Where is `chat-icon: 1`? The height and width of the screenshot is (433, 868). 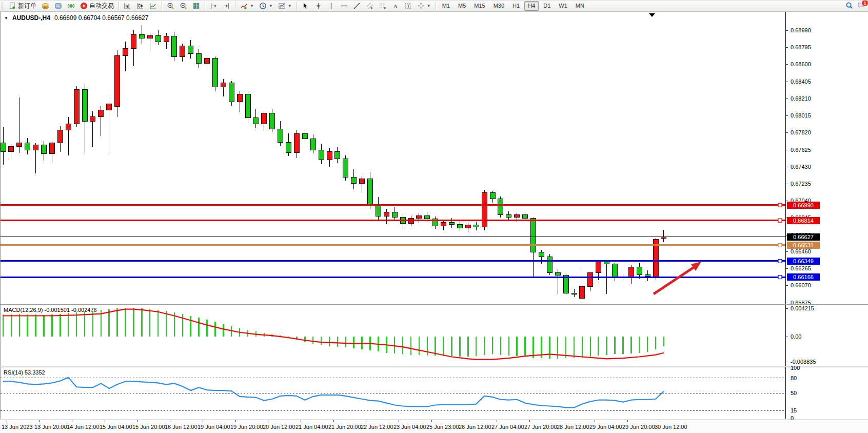
chat-icon: 1 is located at coordinates (861, 6).